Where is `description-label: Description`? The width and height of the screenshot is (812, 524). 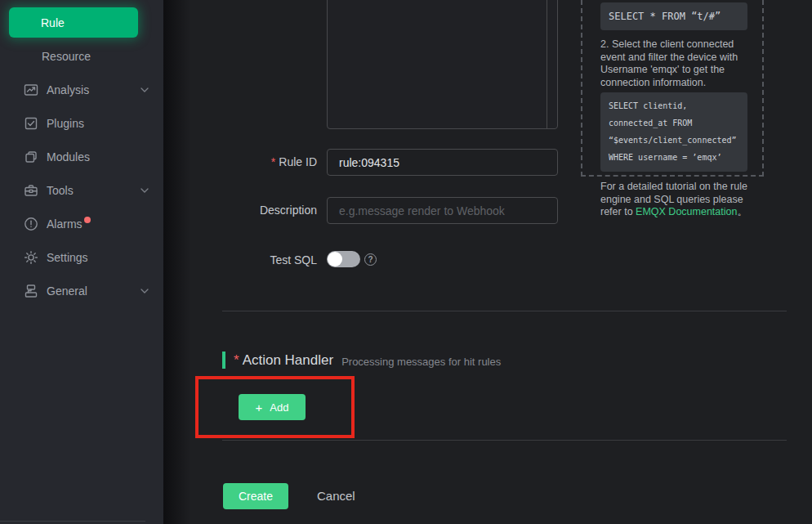
description-label: Description is located at coordinates (270, 211).